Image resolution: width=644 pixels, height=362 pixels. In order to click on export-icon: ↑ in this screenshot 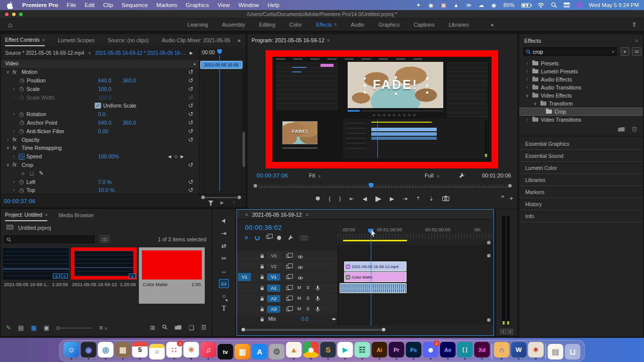, I will do `click(233, 202)`.